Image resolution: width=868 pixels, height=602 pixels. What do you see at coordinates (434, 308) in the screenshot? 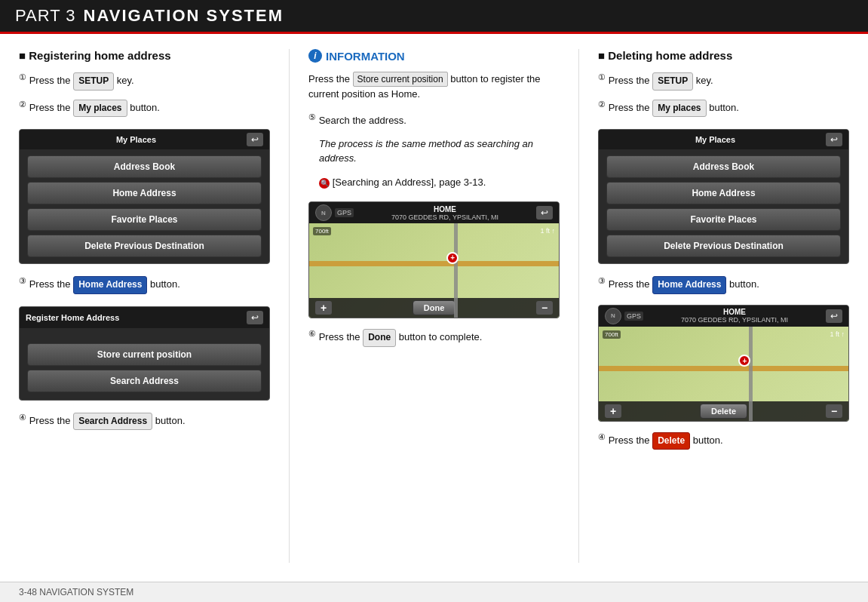
I see `done-btn-1: Done` at bounding box center [434, 308].